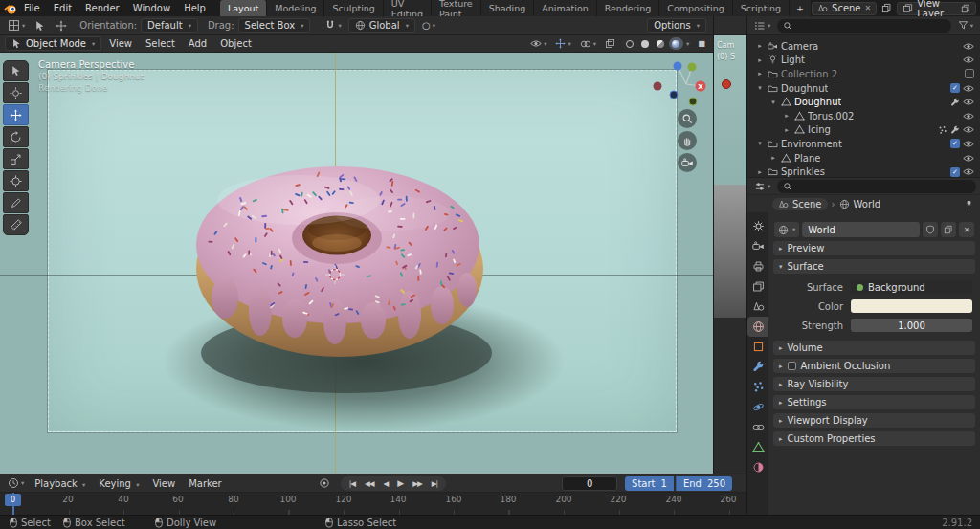 The width and height of the screenshot is (980, 529). Describe the element at coordinates (15, 181) in the screenshot. I see `transform-tool` at that location.